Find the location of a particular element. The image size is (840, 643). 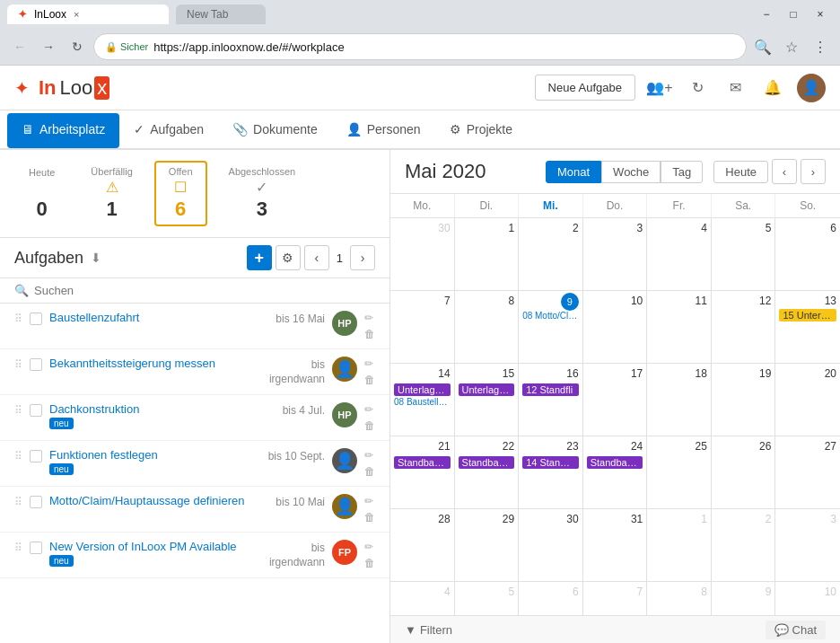

minimize-btn: − is located at coordinates (766, 14).